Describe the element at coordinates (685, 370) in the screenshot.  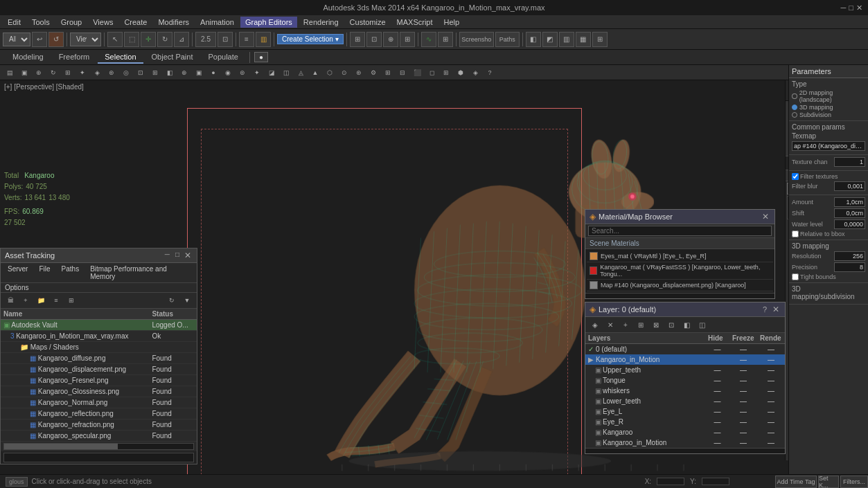
I see `layer-row-upper-teeth: ▣Upper_teeth — — —` at that location.